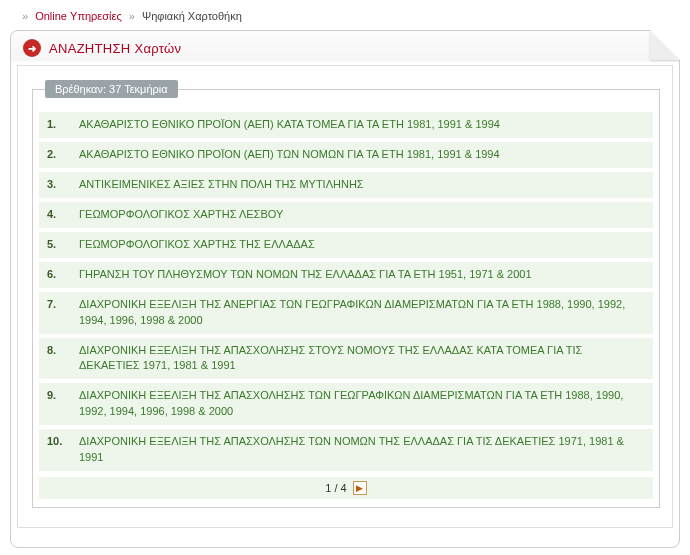 The height and width of the screenshot is (555, 690). Describe the element at coordinates (346, 185) in the screenshot. I see `result-row: 3.ΑΝΤΙΚΕΙΜΕΝΙΚΕΣ ΑΞΙΕΣ ΣΤΗΝ ΠΟΛΗ ΤΗΣ ΜΥΤ…` at that location.